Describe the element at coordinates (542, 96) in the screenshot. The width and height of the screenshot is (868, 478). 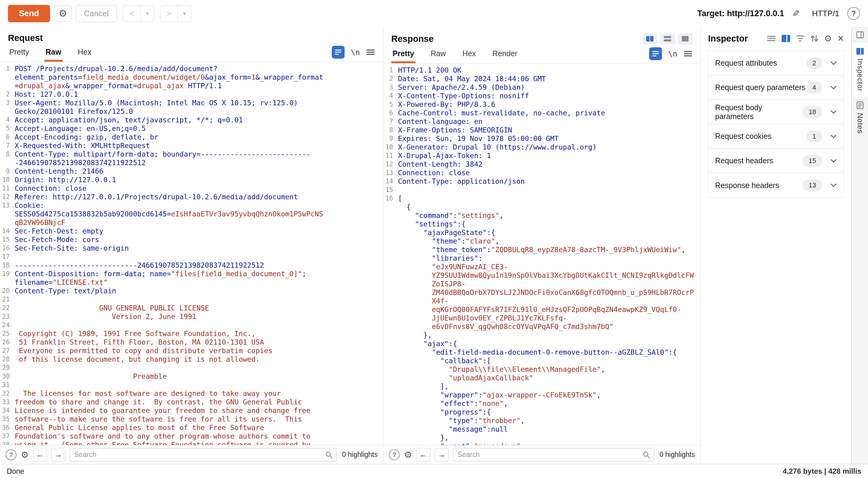
I see `code-line: 4X-Content-Type-Options: nosniff` at that location.